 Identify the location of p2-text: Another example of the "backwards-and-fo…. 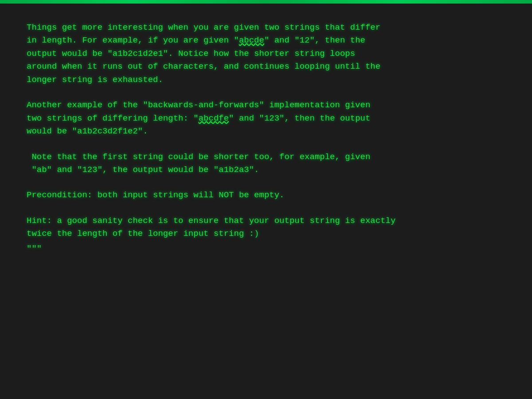
(199, 118).